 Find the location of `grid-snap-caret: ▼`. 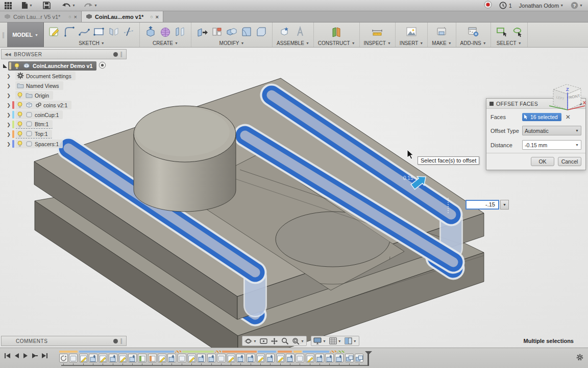

grid-snap-caret: ▼ is located at coordinates (340, 341).